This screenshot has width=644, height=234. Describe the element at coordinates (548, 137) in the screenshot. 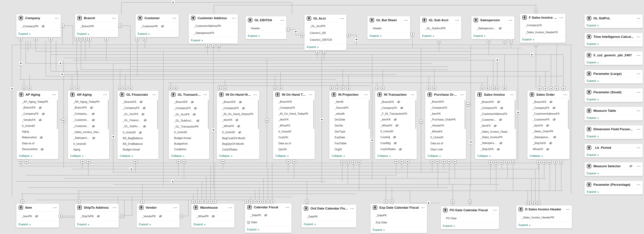

I see `field-row-salesperso: _Salesperso...` at that location.